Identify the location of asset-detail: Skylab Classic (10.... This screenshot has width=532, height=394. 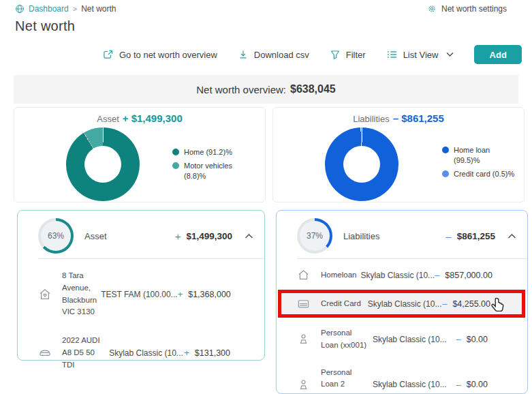
(146, 353).